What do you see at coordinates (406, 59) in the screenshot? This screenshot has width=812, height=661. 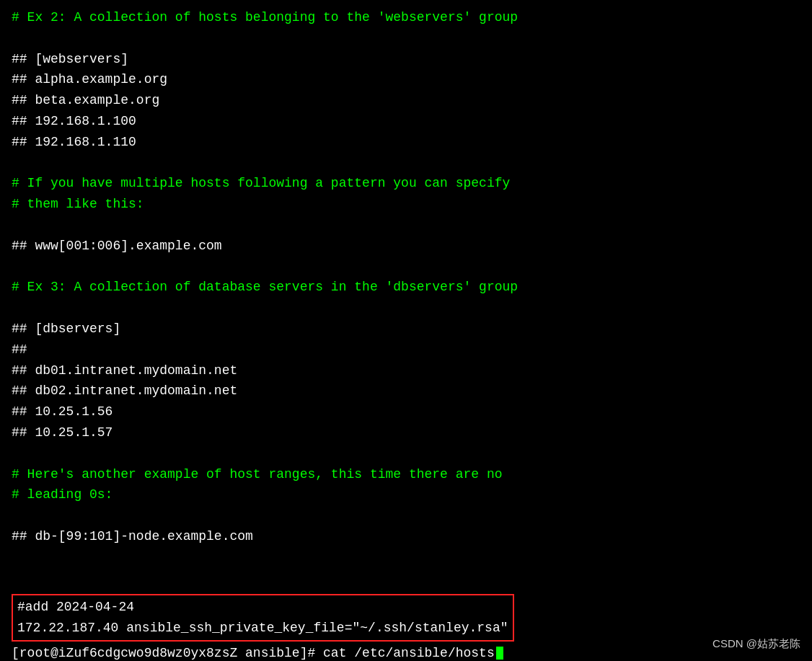 I see `line-3: ## [webservers]` at bounding box center [406, 59].